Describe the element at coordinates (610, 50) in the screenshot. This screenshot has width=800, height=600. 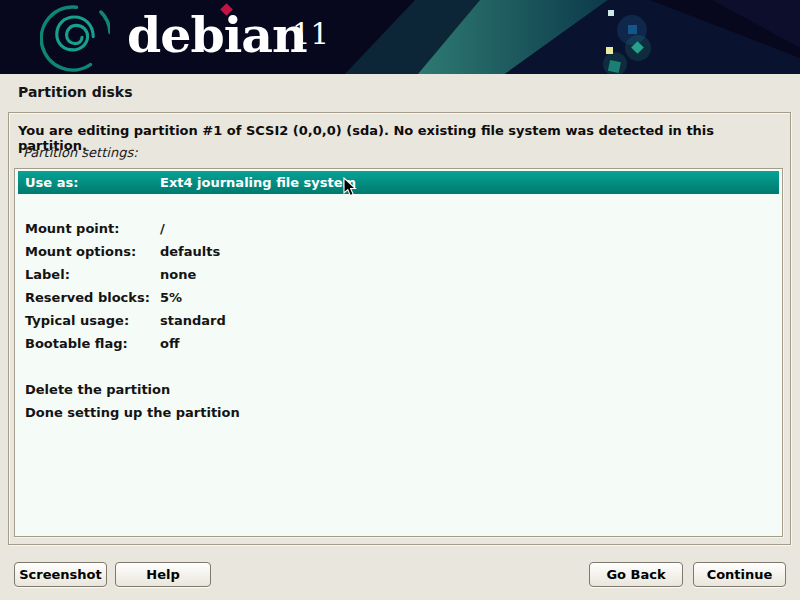
I see `spark-square-yellow` at that location.